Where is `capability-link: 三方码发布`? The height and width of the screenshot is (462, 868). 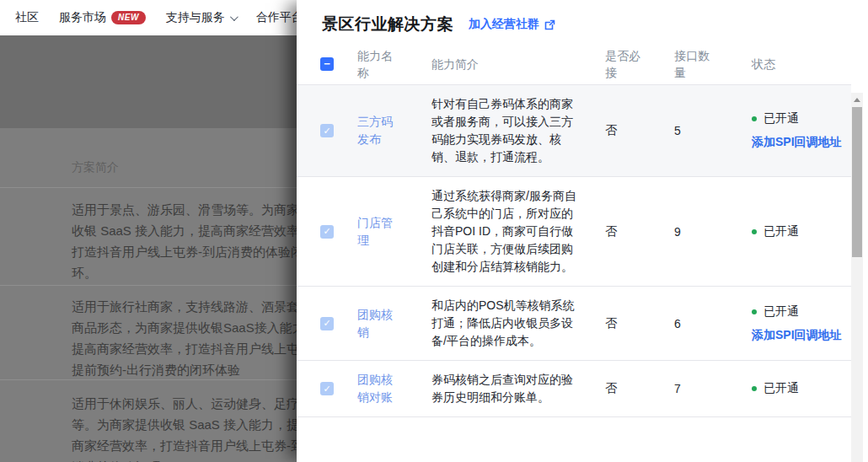
capability-link: 三方码发布 is located at coordinates (380, 131).